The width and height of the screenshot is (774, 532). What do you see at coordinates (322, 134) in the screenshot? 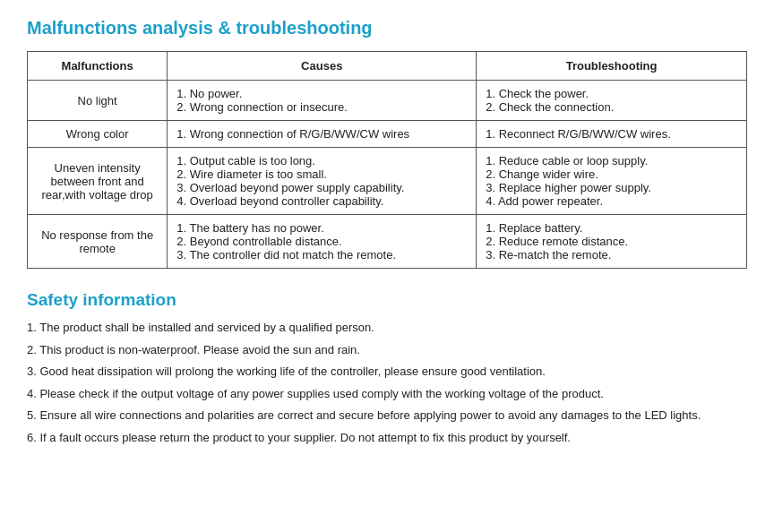
I see `causes-cell-1: 1. Wrong connection of R/G/B/WW/CW wires` at bounding box center [322, 134].